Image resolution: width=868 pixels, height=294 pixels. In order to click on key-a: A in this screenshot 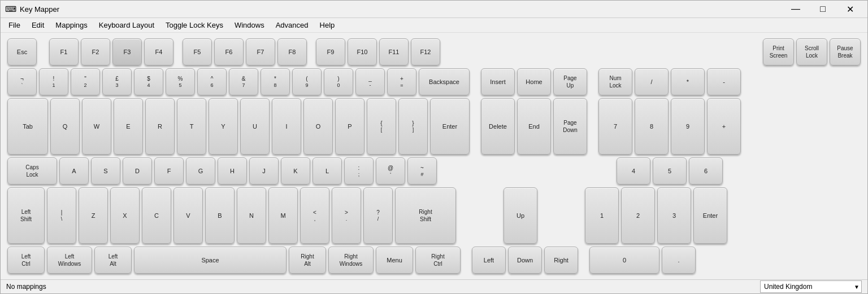, I will do `click(74, 171)`.